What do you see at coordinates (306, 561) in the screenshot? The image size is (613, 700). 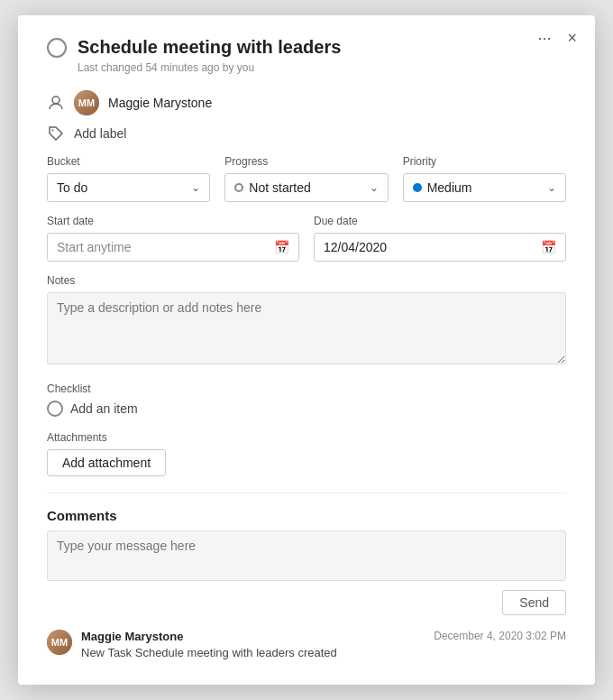 I see `comments-section: Comments Send` at bounding box center [306, 561].